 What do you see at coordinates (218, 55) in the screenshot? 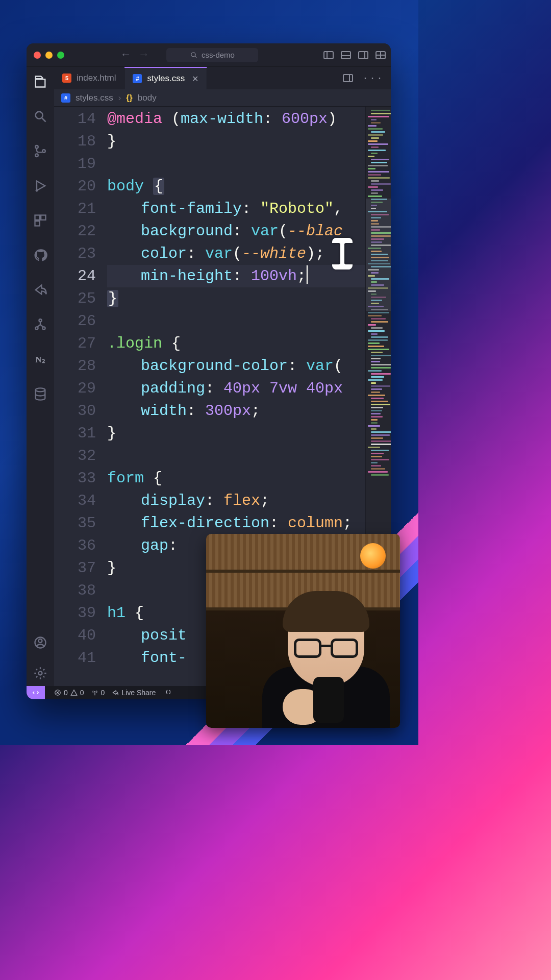
I see `search-text: css-demo` at bounding box center [218, 55].